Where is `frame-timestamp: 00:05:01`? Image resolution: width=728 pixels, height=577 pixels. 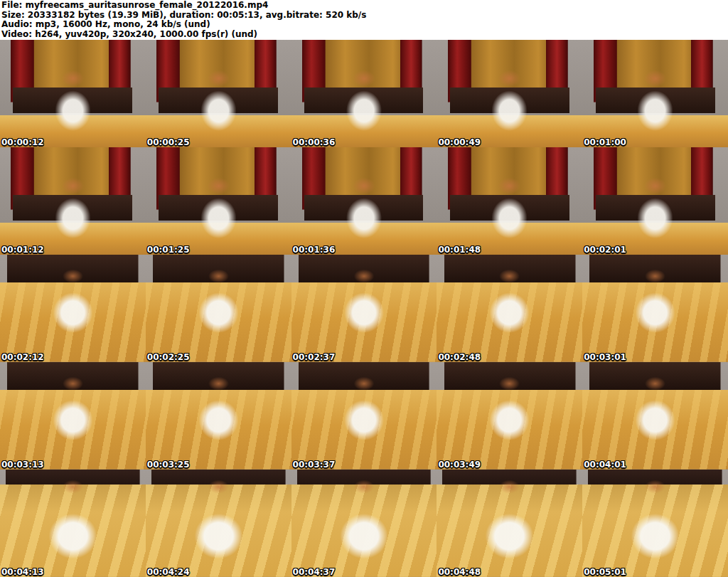 frame-timestamp: 00:05:01 is located at coordinates (605, 572).